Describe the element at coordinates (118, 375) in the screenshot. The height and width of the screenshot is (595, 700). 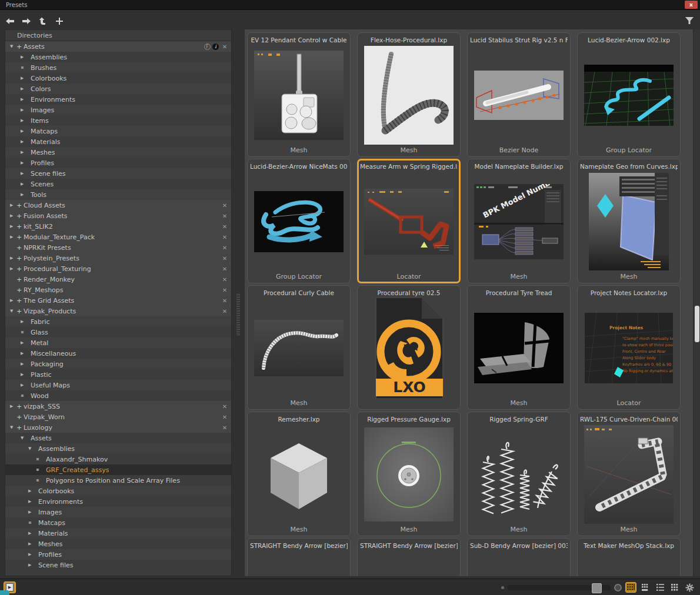
I see `tree-row: ▶ + Plastic F i ✕` at that location.